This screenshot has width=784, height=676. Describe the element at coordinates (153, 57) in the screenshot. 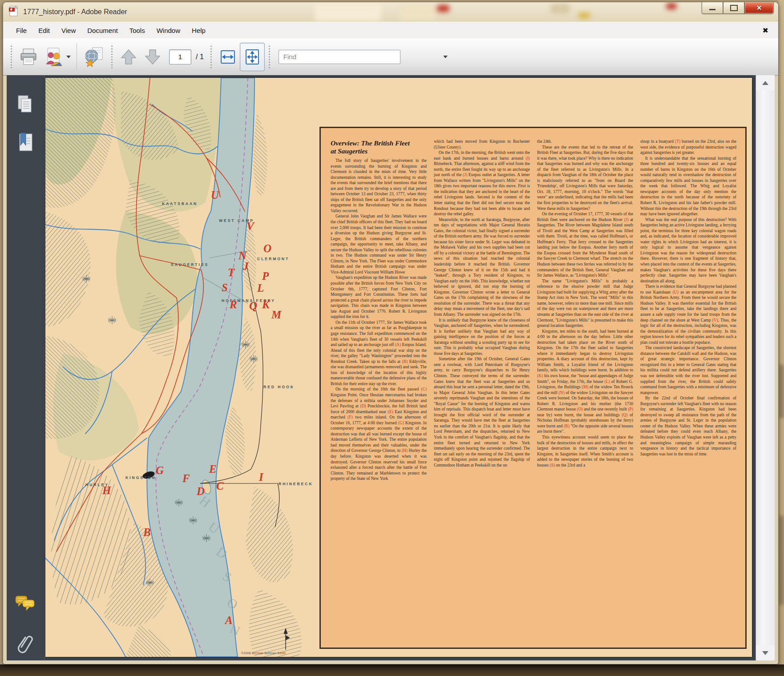

I see `arrow-down-icon` at that location.